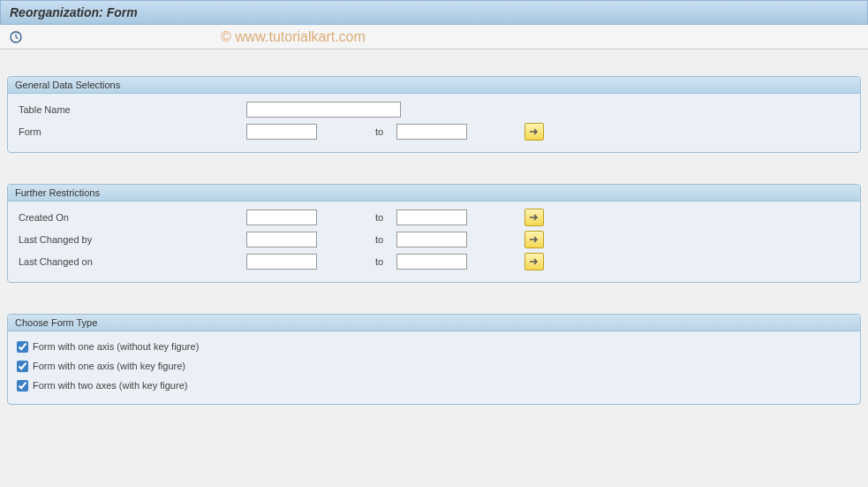 The image size is (868, 487). What do you see at coordinates (434, 323) in the screenshot?
I see `group-header-formtype: Choose Form Type` at bounding box center [434, 323].